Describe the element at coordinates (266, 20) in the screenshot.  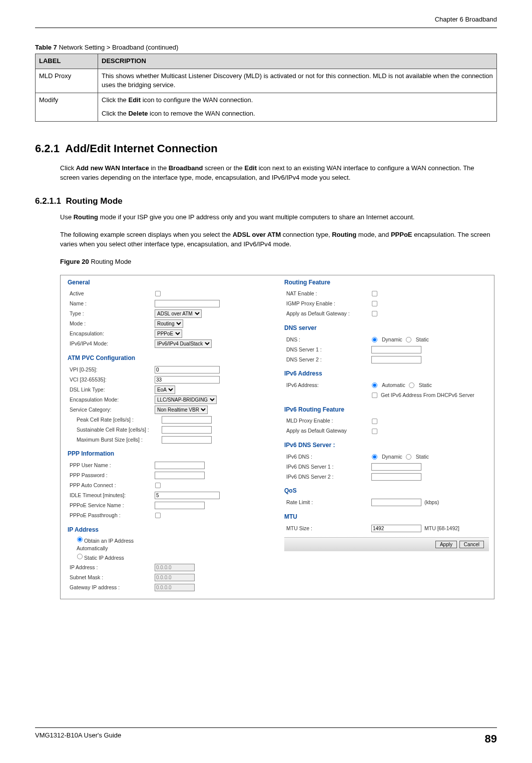
I see `chapter-heading: Chapter 6 Broadband` at that location.